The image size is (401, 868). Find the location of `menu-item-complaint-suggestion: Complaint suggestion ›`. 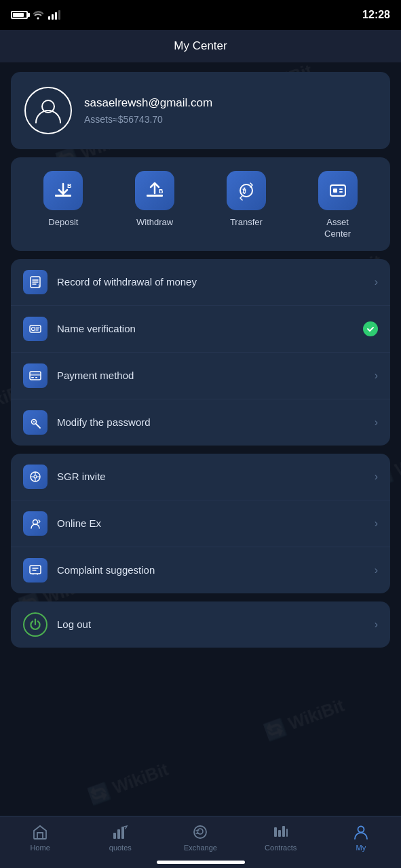

menu-item-complaint-suggestion: Complaint suggestion › is located at coordinates (201, 570).